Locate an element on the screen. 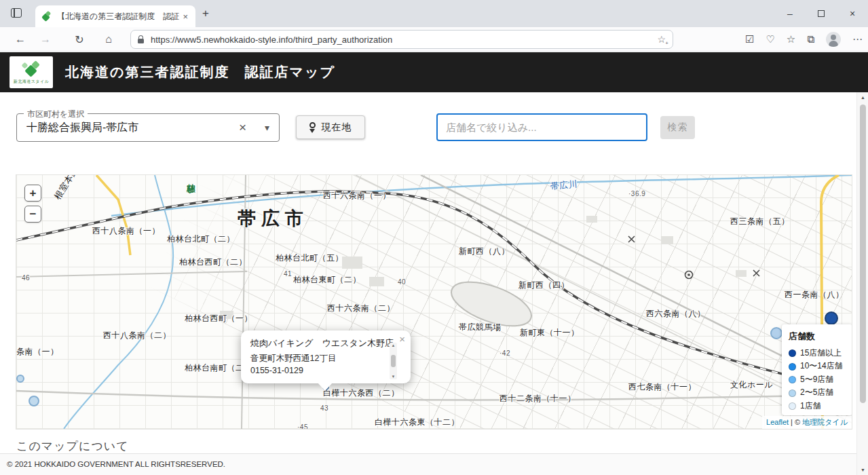  municipality-select-value: 十勝総合振興局-帯広市 is located at coordinates (83, 128).